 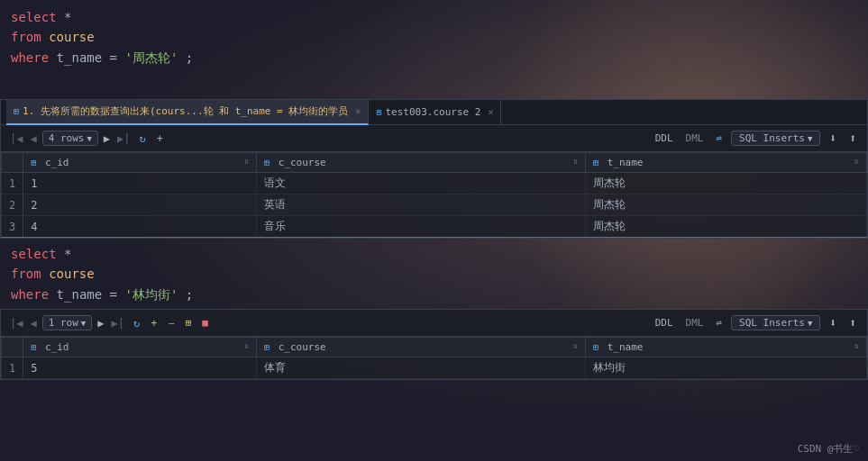 I want to click on sql-line-1: select *, so click(x=434, y=17).